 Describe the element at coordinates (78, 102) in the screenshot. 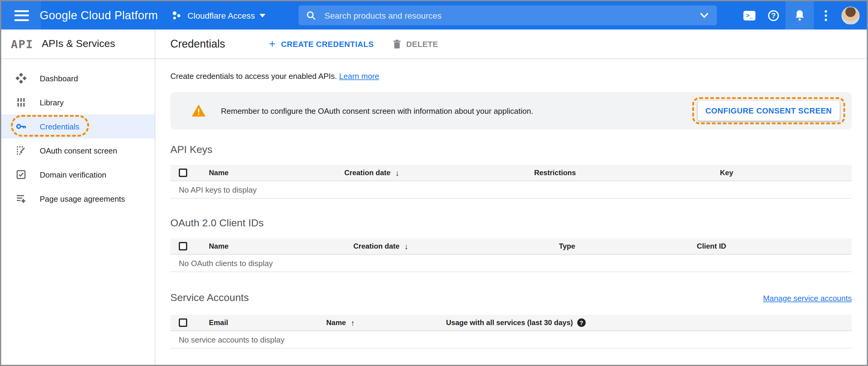

I see `sidebar-item-library: Library` at that location.